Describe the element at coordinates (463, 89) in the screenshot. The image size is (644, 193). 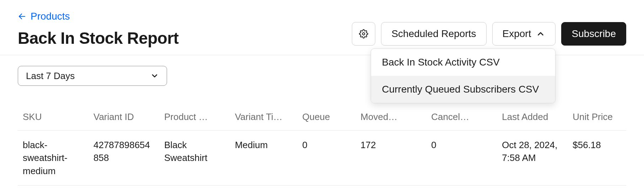
I see `export-menu-item-queued: Currently Queued Subscribers CSV` at that location.